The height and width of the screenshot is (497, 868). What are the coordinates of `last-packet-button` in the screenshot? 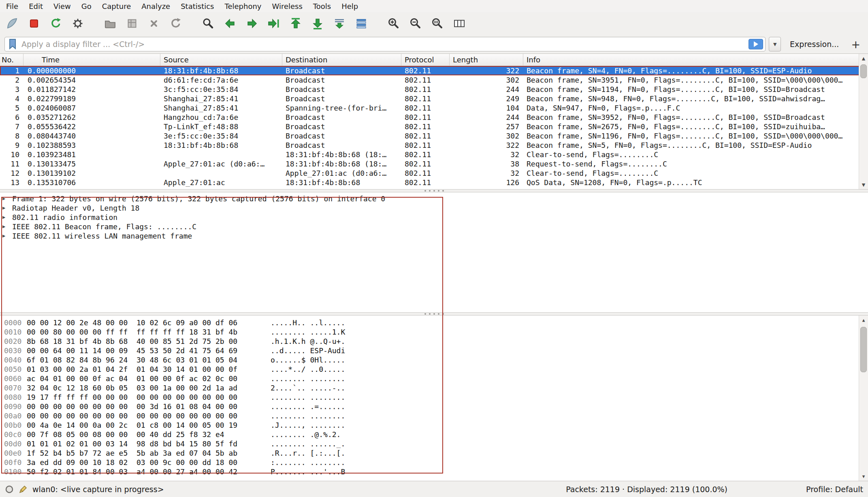 It's located at (318, 23).